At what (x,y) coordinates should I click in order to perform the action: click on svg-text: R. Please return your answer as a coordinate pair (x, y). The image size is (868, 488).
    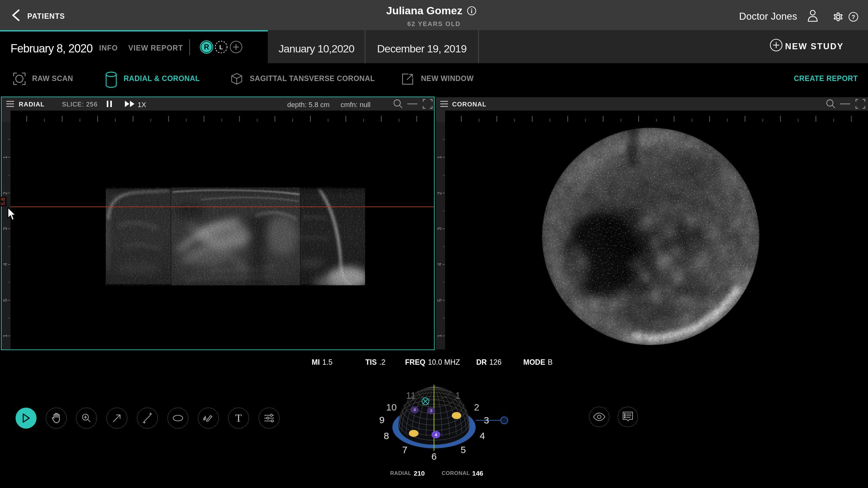
    Looking at the image, I should click on (207, 47).